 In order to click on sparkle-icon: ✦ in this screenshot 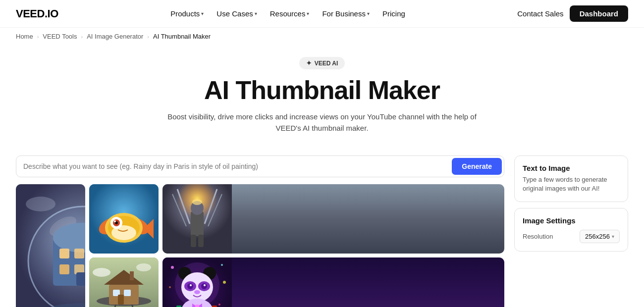, I will do `click(309, 63)`.